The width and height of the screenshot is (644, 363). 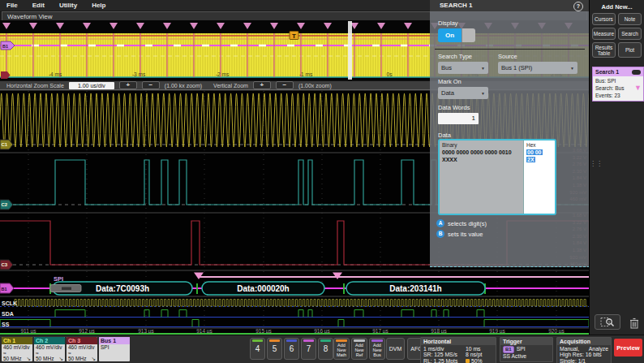 What do you see at coordinates (467, 361) in the screenshot?
I see `expansion-point-icon` at bounding box center [467, 361].